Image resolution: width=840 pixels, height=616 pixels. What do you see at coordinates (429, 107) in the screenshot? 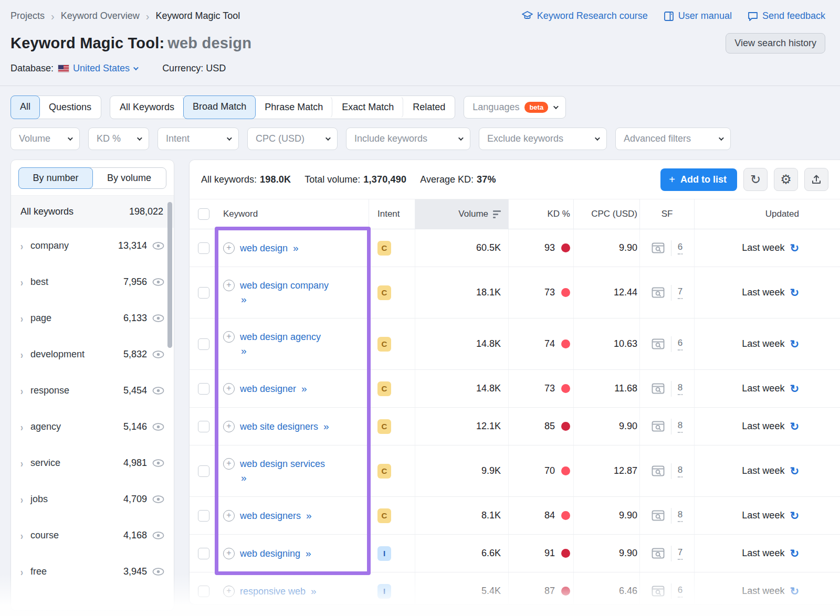
I see `tab-related: Related` at bounding box center [429, 107].